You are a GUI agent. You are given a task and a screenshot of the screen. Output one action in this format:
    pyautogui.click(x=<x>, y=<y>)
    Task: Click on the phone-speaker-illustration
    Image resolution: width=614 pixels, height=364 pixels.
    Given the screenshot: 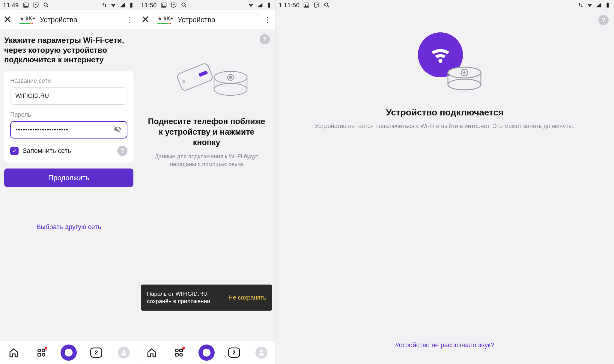 What is the action you would take?
    pyautogui.click(x=207, y=80)
    